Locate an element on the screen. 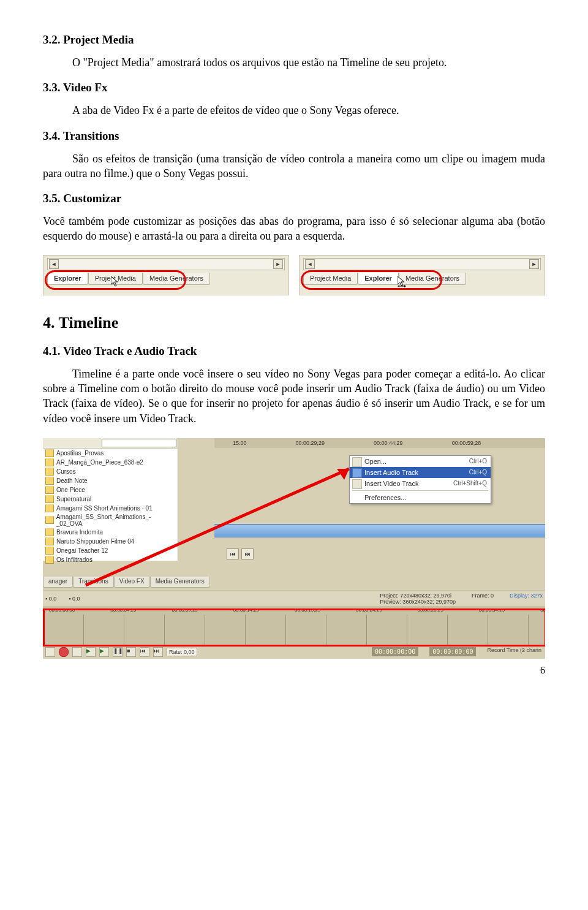 This screenshot has width=588, height=910. play-start-button: ▶ is located at coordinates (91, 652).